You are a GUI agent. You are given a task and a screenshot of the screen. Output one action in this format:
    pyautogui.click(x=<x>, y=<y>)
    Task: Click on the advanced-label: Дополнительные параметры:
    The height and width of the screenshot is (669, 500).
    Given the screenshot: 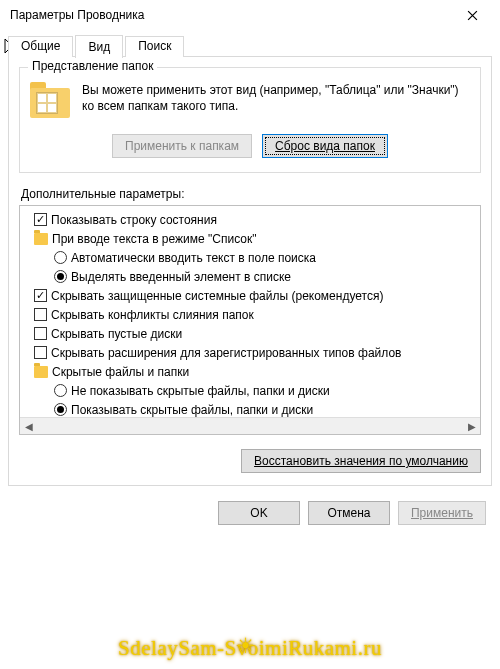 What is the action you would take?
    pyautogui.click(x=251, y=194)
    